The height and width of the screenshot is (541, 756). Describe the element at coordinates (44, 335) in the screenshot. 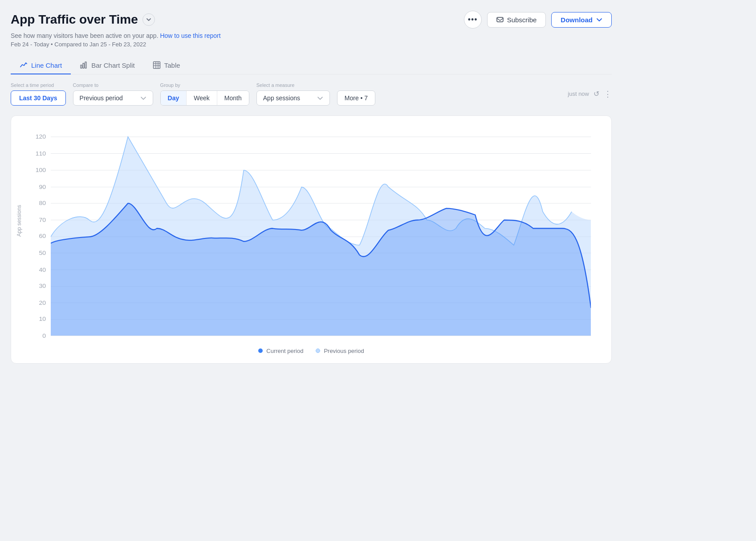

I see `svg-text: 0` at that location.